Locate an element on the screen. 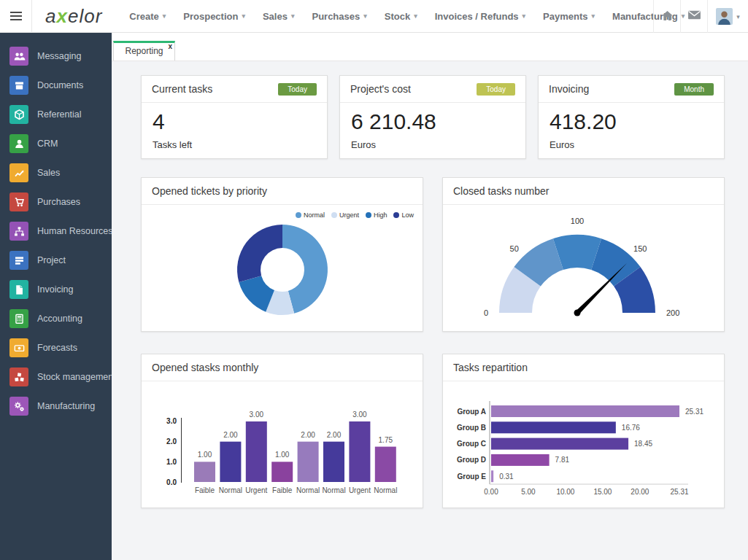 The height and width of the screenshot is (560, 748). sidebar-item-project: Project is located at coordinates (55, 260).